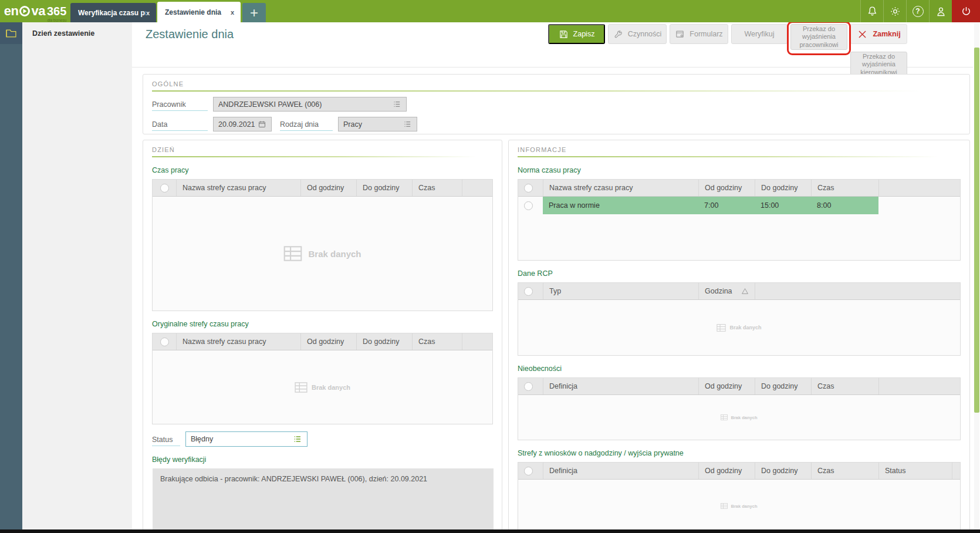 This screenshot has height=533, width=980. Describe the element at coordinates (645, 34) in the screenshot. I see `actions-label: Czynności` at that location.